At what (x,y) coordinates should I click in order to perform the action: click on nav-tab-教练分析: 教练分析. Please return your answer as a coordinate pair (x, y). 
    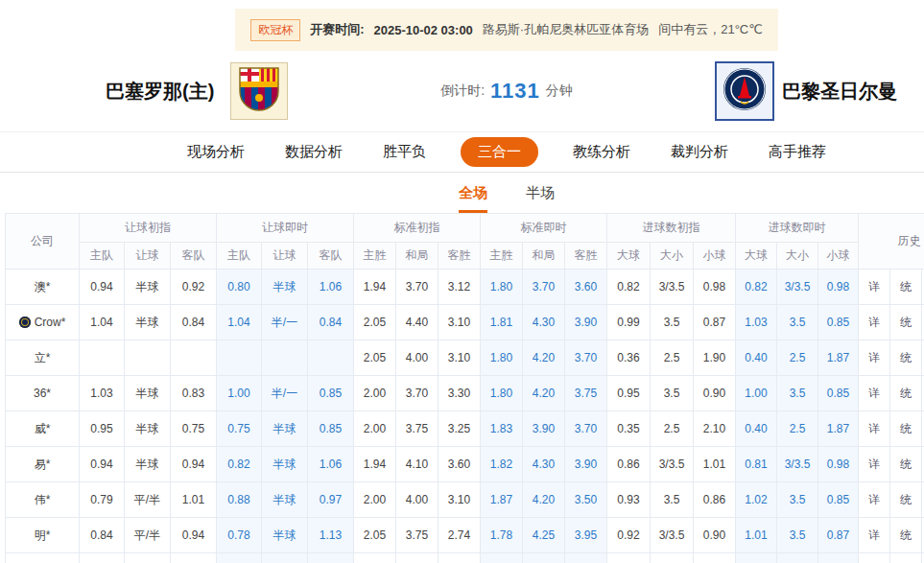
    Looking at the image, I should click on (602, 152).